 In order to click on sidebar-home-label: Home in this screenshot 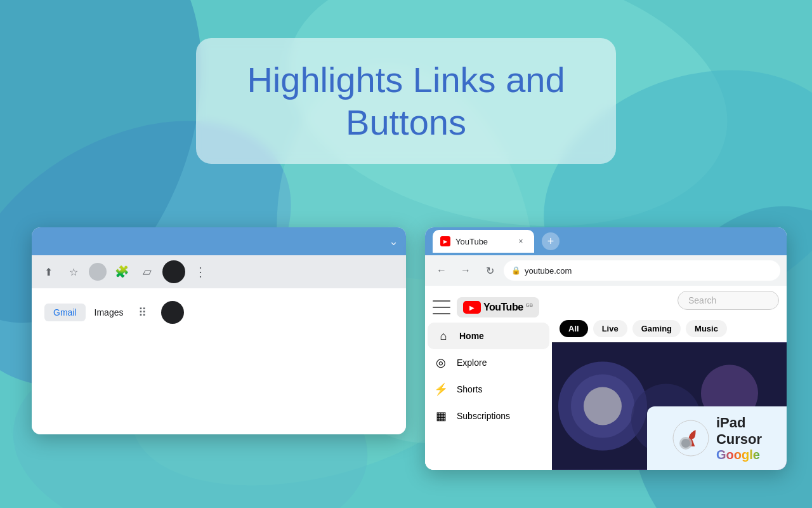, I will do `click(472, 336)`.